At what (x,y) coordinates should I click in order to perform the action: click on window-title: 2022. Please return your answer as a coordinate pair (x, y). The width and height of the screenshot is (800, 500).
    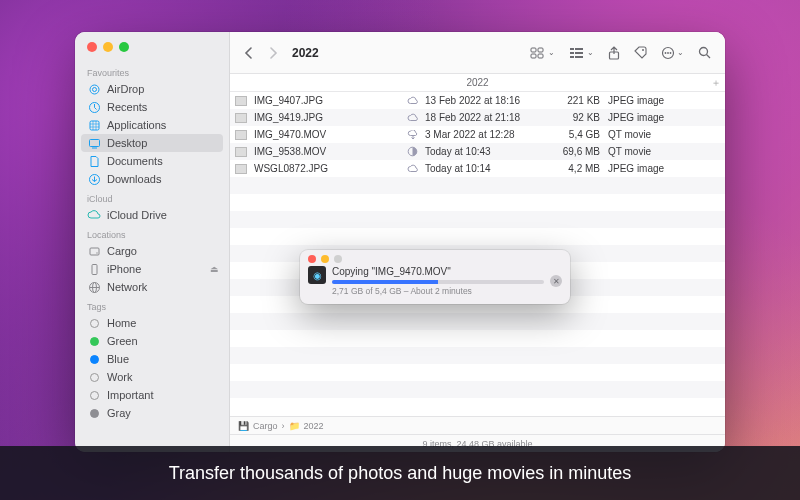
    Looking at the image, I should click on (306, 53).